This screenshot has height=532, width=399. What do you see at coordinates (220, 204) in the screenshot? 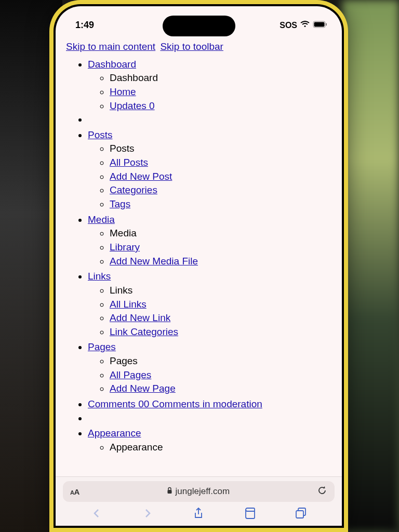
I see `submenu-item: Tags` at bounding box center [220, 204].